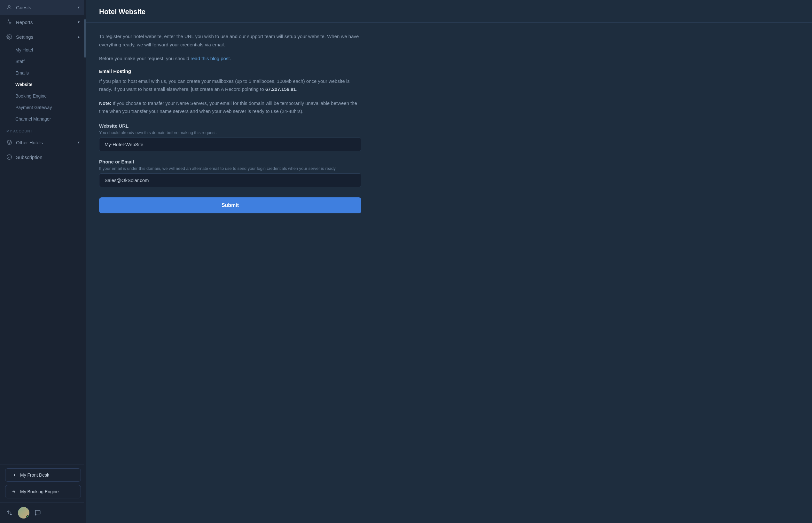 The width and height of the screenshot is (812, 523). I want to click on gear-icon, so click(10, 37).